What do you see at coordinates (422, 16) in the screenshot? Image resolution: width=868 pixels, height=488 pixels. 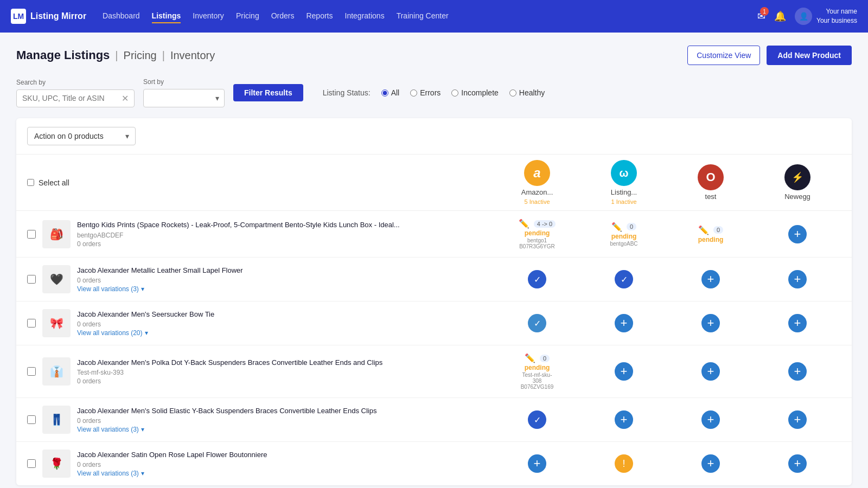 I see `nav-links: DashboardListingsInventoryPricingOrdersR…` at bounding box center [422, 16].